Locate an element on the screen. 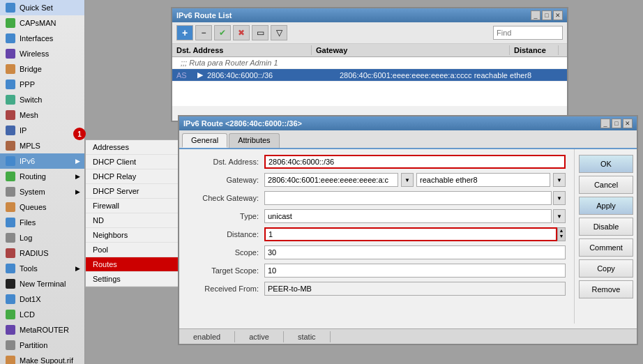 This screenshot has height=364, width=643. gateway-inputs: ▼ ▼ is located at coordinates (415, 180).